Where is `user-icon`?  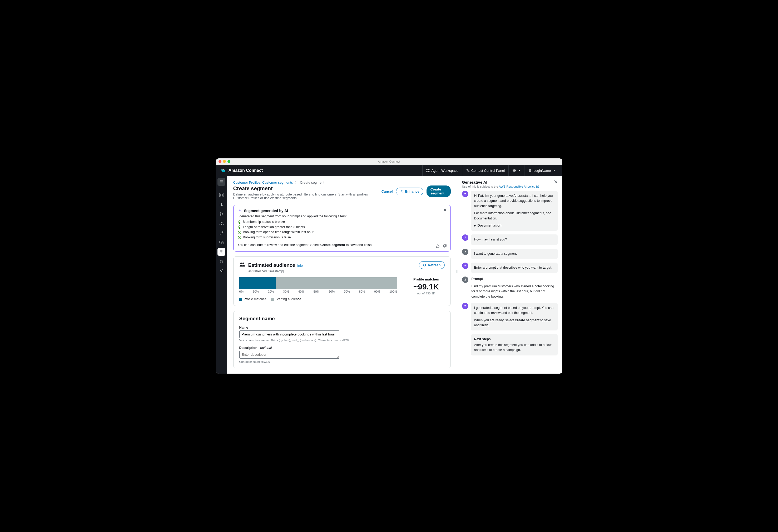
user-icon is located at coordinates (530, 171).